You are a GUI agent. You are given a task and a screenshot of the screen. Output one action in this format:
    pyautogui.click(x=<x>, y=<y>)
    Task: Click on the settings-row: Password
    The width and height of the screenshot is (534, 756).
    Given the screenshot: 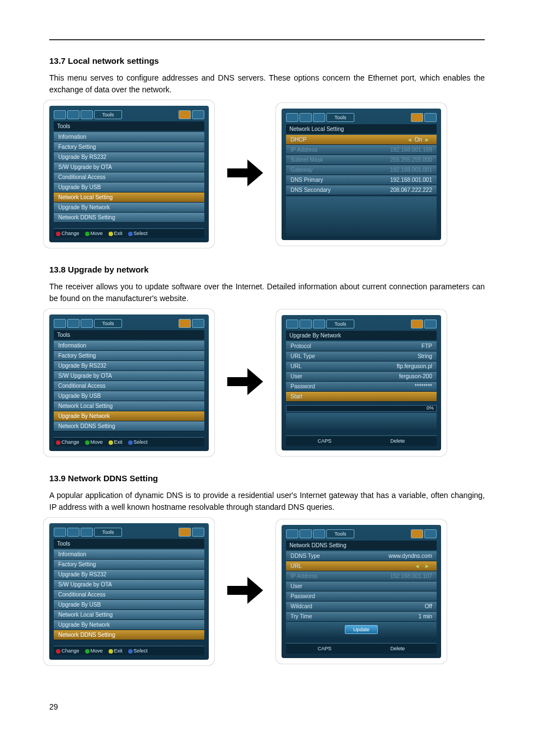 What is the action you would take?
    pyautogui.click(x=362, y=597)
    